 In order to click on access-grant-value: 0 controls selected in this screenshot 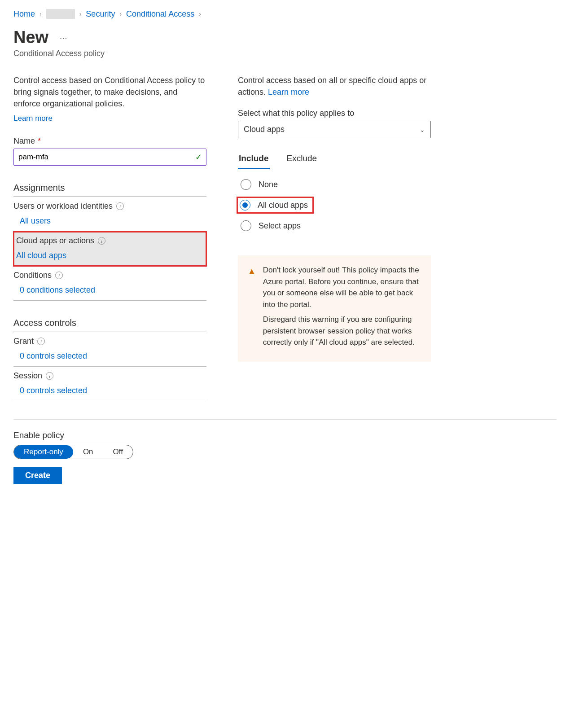, I will do `click(110, 356)`.